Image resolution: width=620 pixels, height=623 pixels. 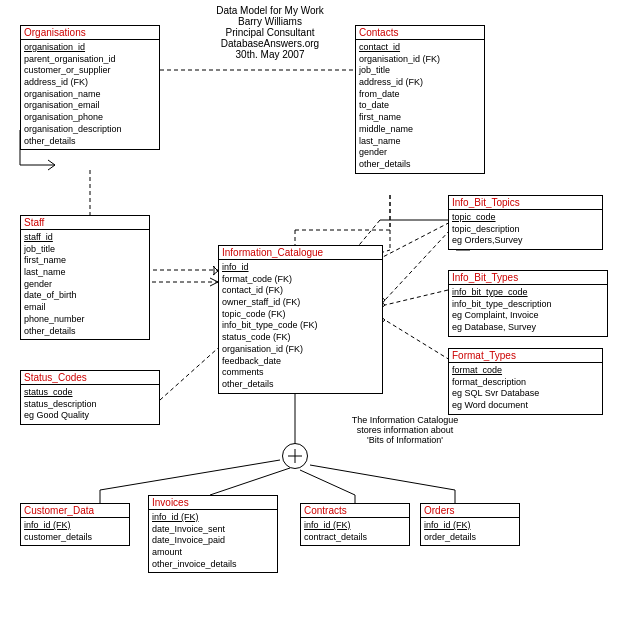 I want to click on customer-data-fields: info_id (FK) customer_details, so click(x=75, y=532).